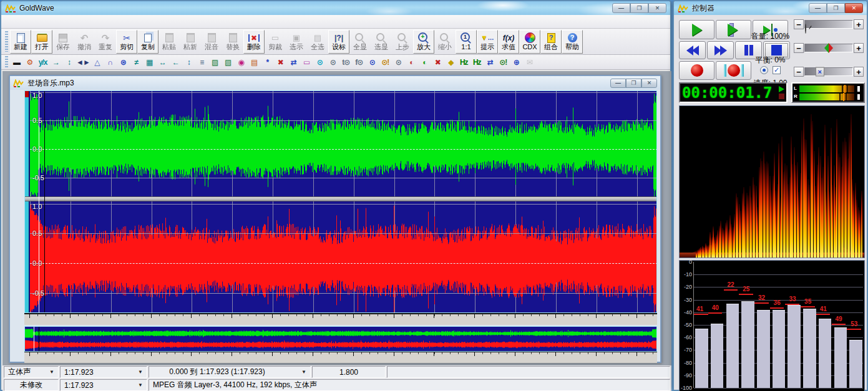 This screenshot has height=391, width=868. Describe the element at coordinates (30, 62) in the screenshot. I see `effect-button: ⚙` at that location.